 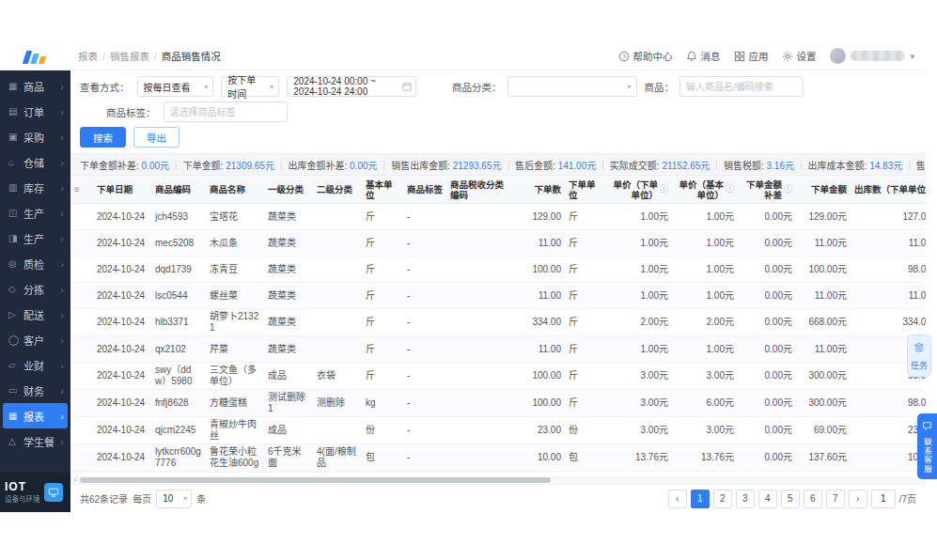 I want to click on filter-icon: ≡, so click(x=77, y=190).